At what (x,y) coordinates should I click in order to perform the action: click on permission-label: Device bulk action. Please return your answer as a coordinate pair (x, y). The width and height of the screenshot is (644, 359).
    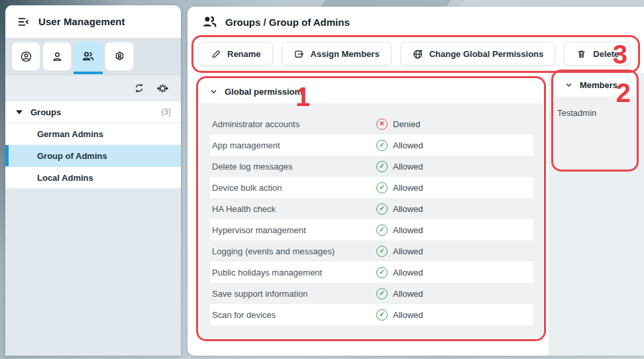
    Looking at the image, I should click on (294, 188).